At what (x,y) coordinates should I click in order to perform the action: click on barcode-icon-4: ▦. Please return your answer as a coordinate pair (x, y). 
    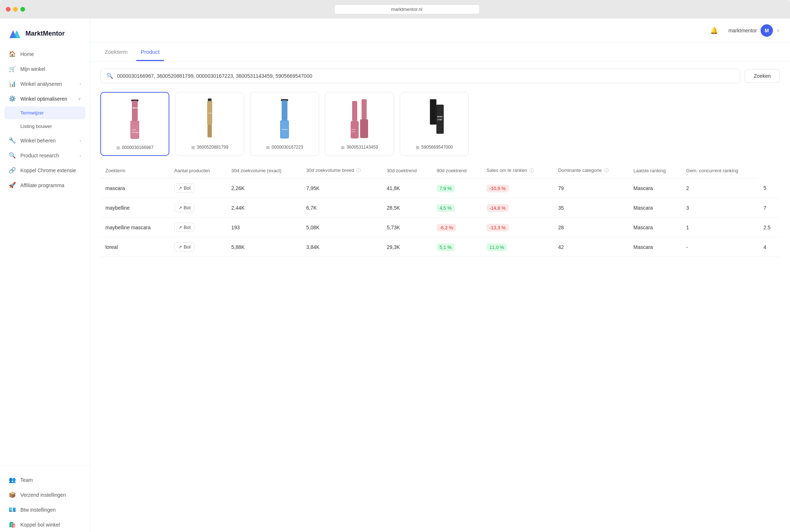
    Looking at the image, I should click on (343, 148).